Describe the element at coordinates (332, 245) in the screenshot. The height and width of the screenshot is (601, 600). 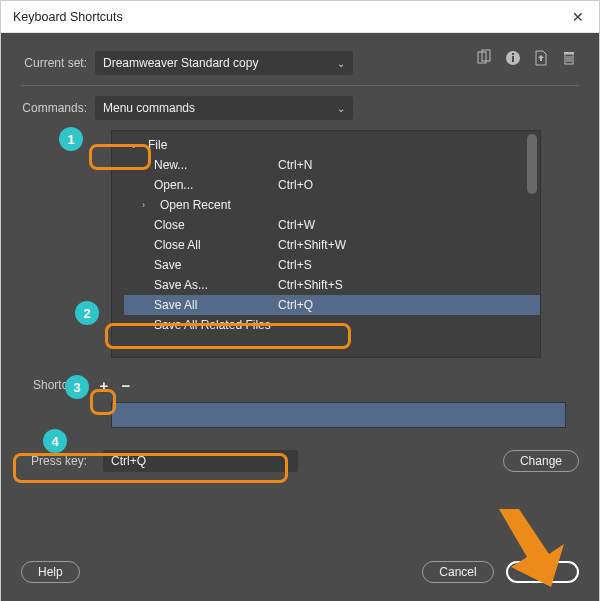
I see `tree-item: Close AllCtrl+Shift+W` at that location.